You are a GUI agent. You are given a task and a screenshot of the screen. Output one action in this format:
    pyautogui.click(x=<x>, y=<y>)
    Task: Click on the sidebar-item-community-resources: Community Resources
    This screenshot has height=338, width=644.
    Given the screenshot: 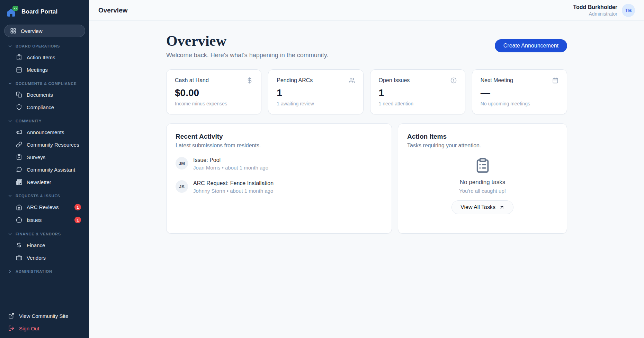 What is the action you would take?
    pyautogui.click(x=45, y=145)
    